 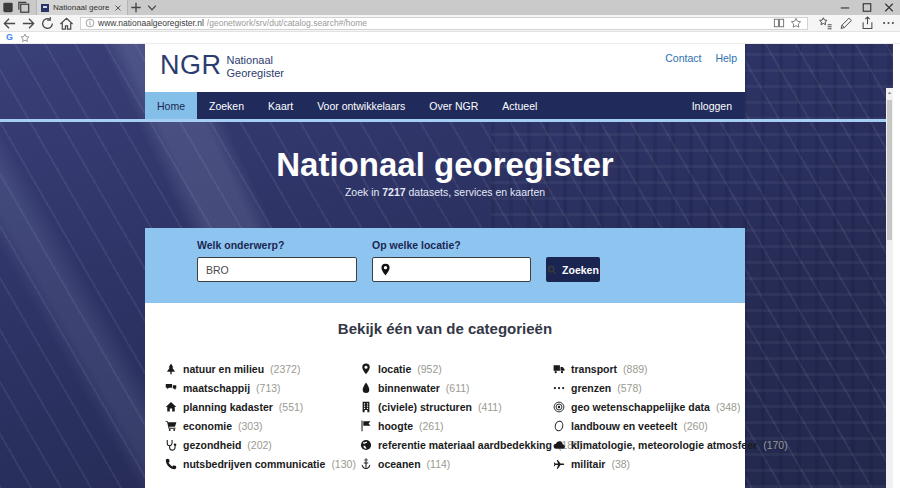 I want to click on category-label: economie, so click(x=208, y=426).